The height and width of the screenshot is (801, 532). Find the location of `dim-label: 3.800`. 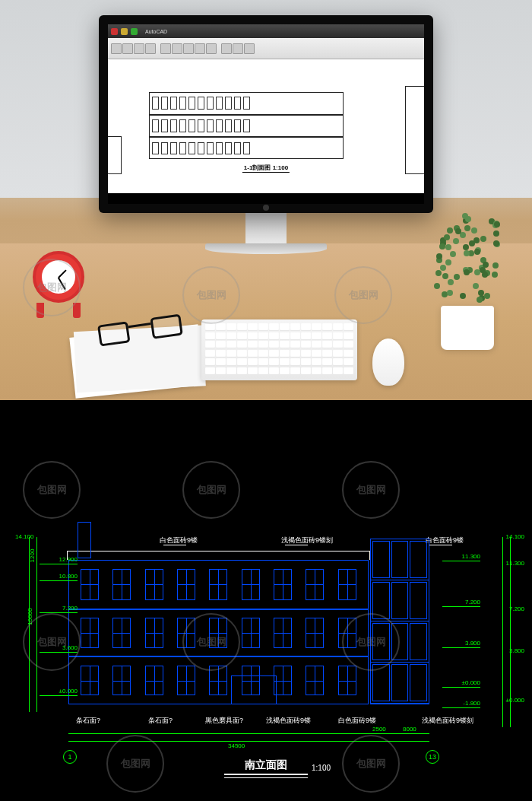

dim-label: 3.800 is located at coordinates (517, 651).